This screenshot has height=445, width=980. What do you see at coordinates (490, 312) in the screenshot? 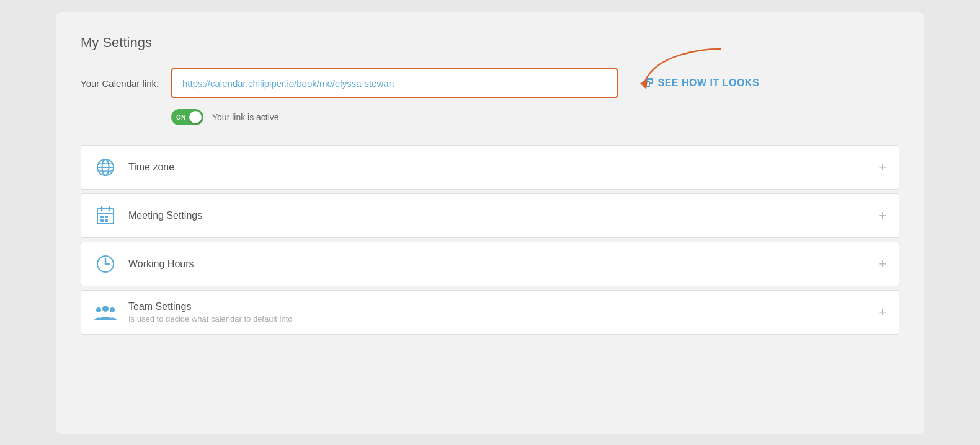
I see `settings-item-team: Team Settings Is used to decide what cal…` at bounding box center [490, 312].